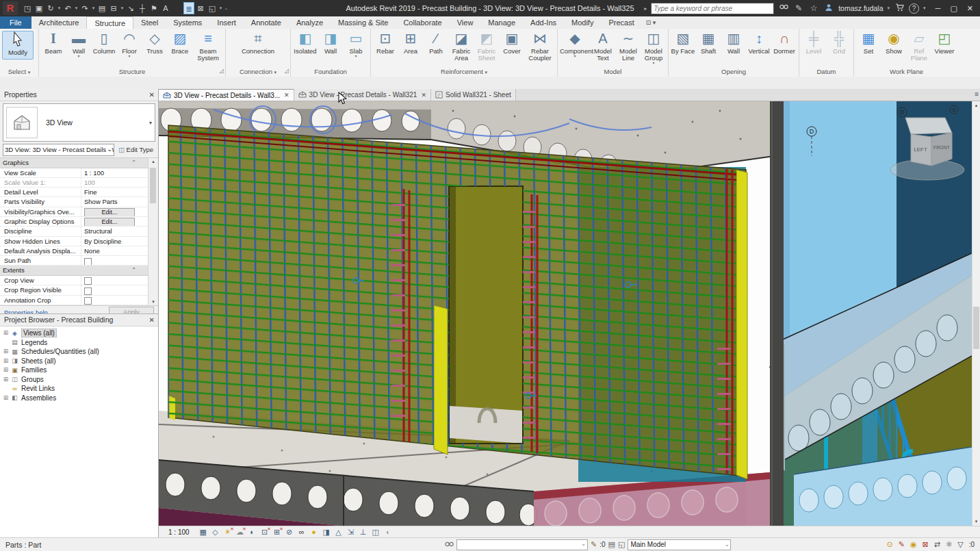 This screenshot has width=980, height=551. What do you see at coordinates (603, 45) in the screenshot?
I see `model-text-button: AModel Text` at bounding box center [603, 45].